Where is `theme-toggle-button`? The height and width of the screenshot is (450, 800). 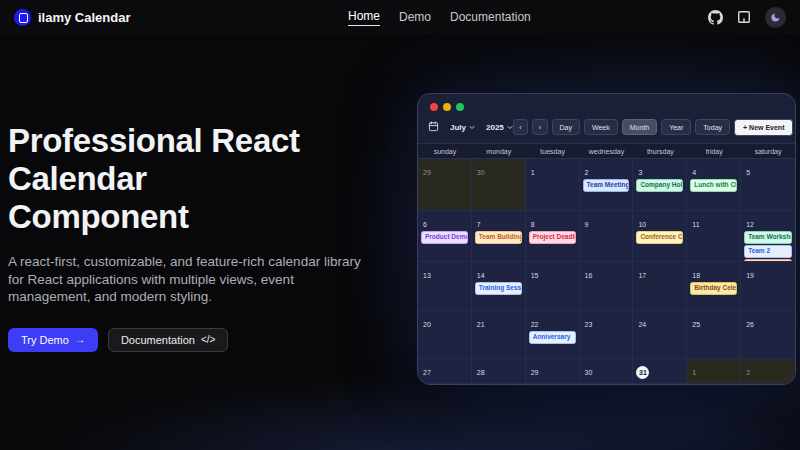
theme-toggle-button is located at coordinates (776, 18).